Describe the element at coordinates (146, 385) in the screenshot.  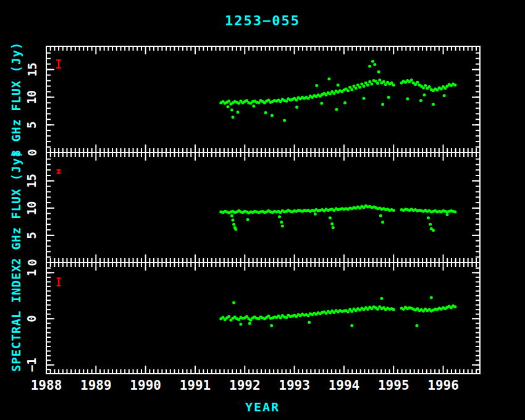
I see `x-tick-label: 1990` at that location.